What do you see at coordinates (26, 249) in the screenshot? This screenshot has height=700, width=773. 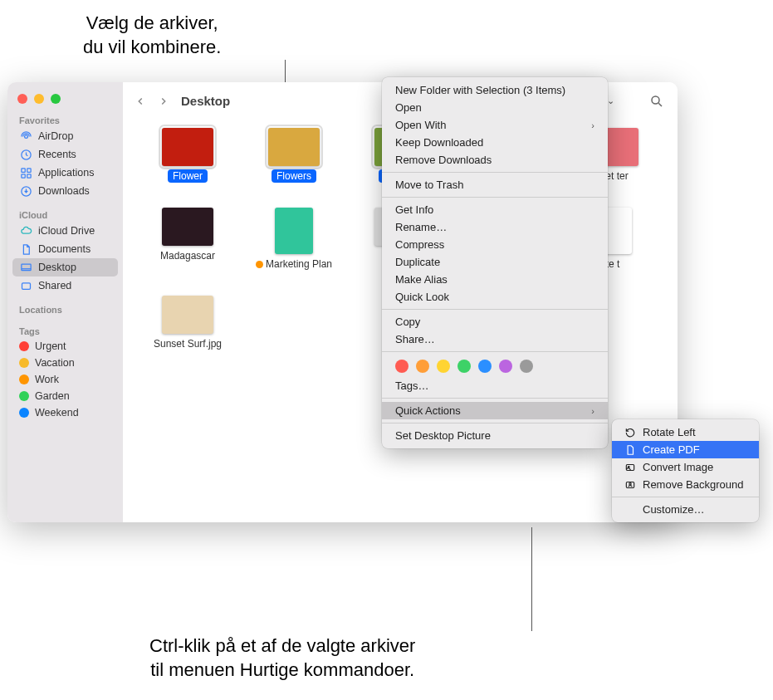 I see `doc-icon` at bounding box center [26, 249].